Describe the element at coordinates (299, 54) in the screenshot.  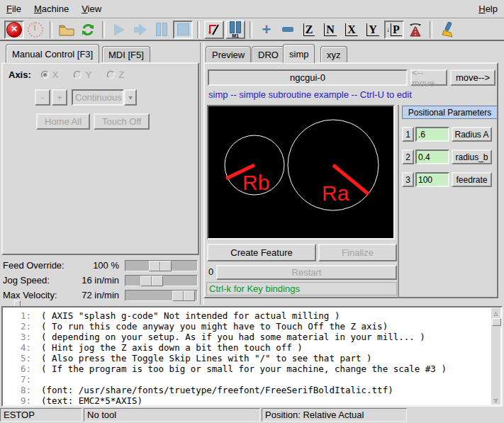
I see `tab-label: simp` at that location.